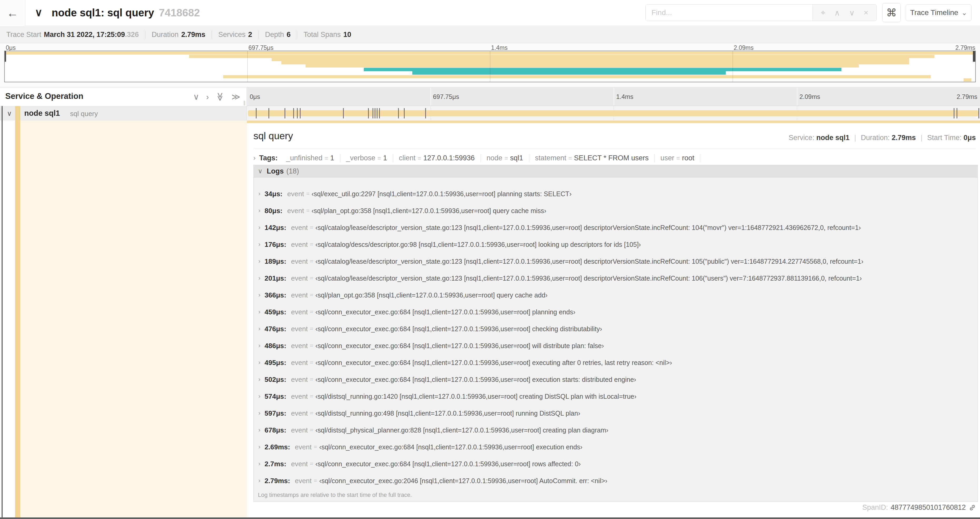 This screenshot has height=519, width=980. I want to click on next-match-icon: ∨, so click(852, 13).